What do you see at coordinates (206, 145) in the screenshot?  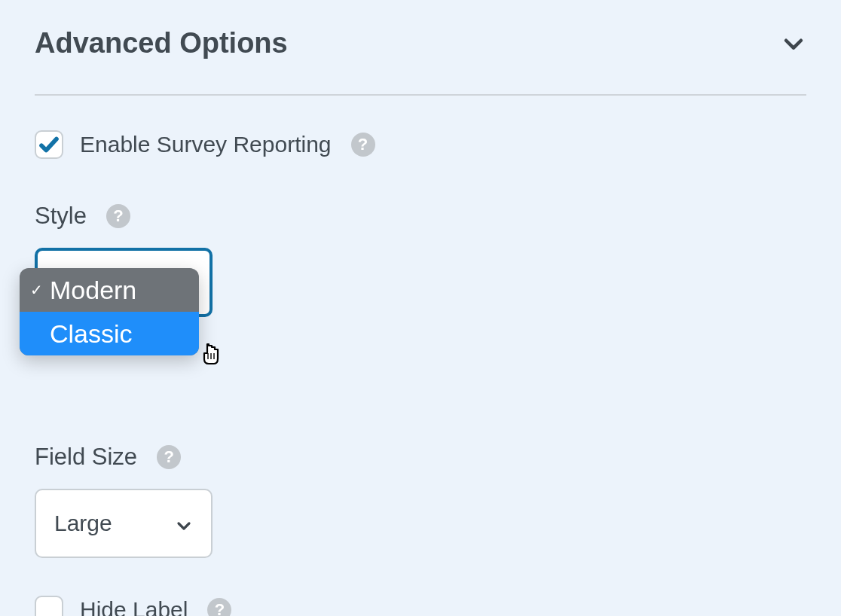 I see `enable-survey-reporting-label: Enable Survey Reporting` at bounding box center [206, 145].